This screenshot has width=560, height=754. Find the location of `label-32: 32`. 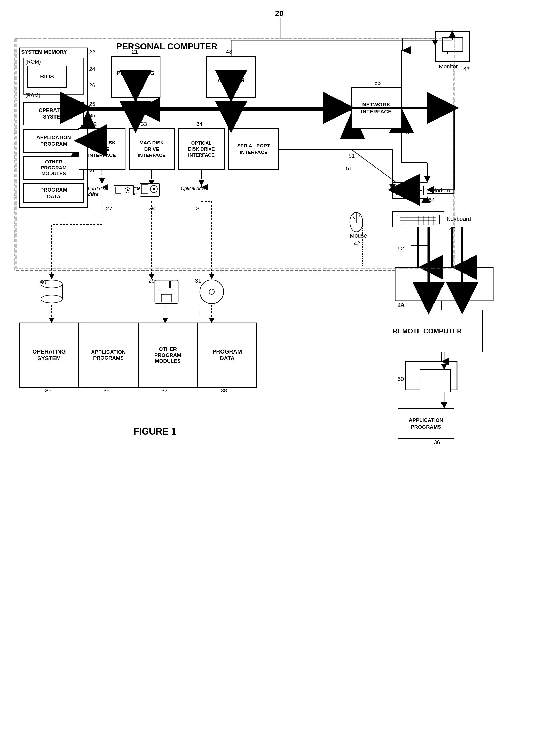

label-32: 32 is located at coordinates (94, 124).